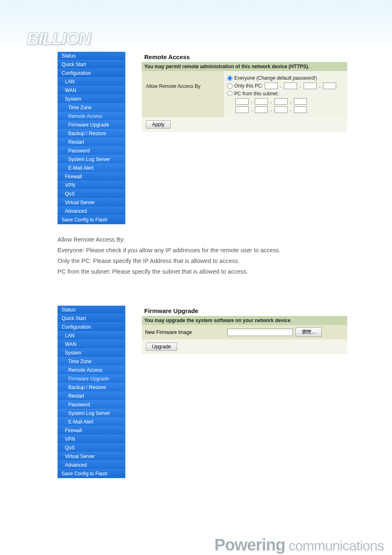  I want to click on firmware-path-input, so click(260, 332).